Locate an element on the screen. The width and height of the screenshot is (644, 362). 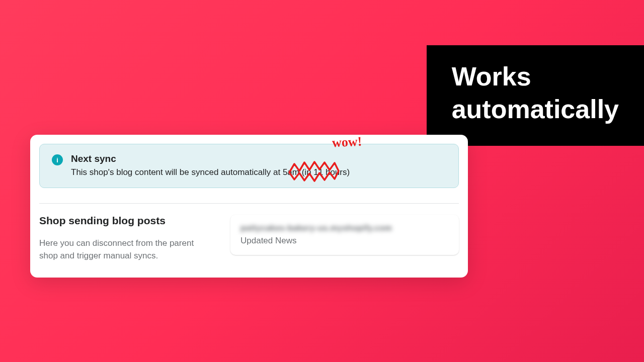
section-title: Shop sending blog posts is located at coordinates (125, 221).